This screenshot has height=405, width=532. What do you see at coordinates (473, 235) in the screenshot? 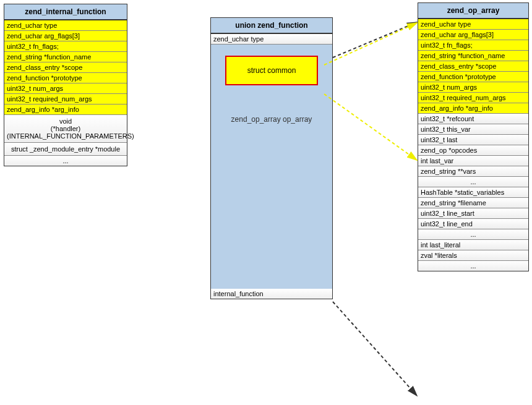
I see `oparray-field-20: ...` at bounding box center [473, 235].